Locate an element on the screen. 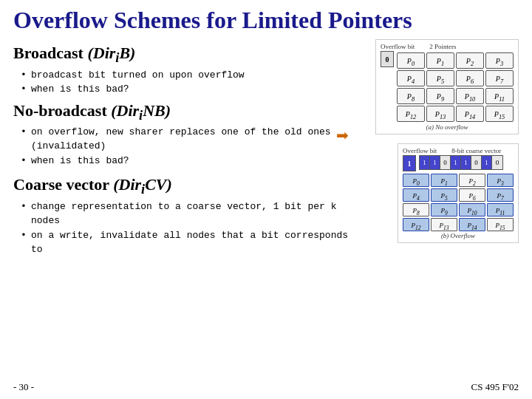 The width and height of the screenshot is (532, 399). cv-bit-2: 0 is located at coordinates (446, 163).